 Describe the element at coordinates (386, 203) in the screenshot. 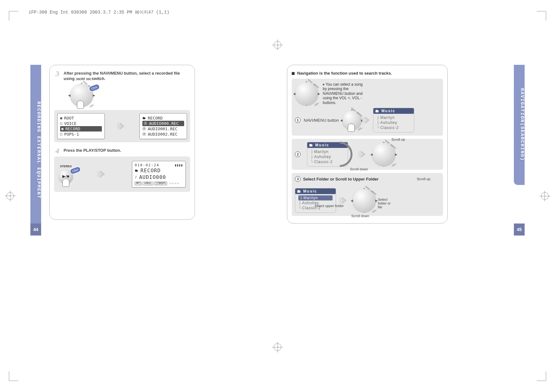

I see `select-folder-label: Select folder or file` at that location.